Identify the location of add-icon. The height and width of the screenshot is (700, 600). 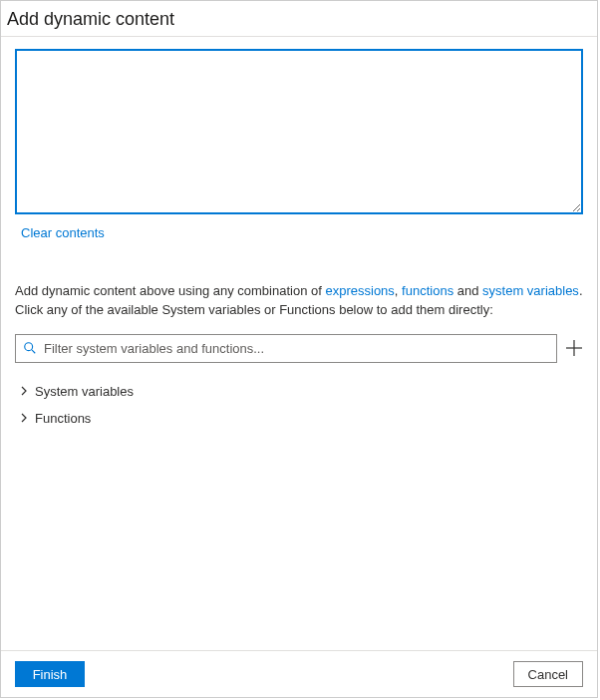
(574, 348).